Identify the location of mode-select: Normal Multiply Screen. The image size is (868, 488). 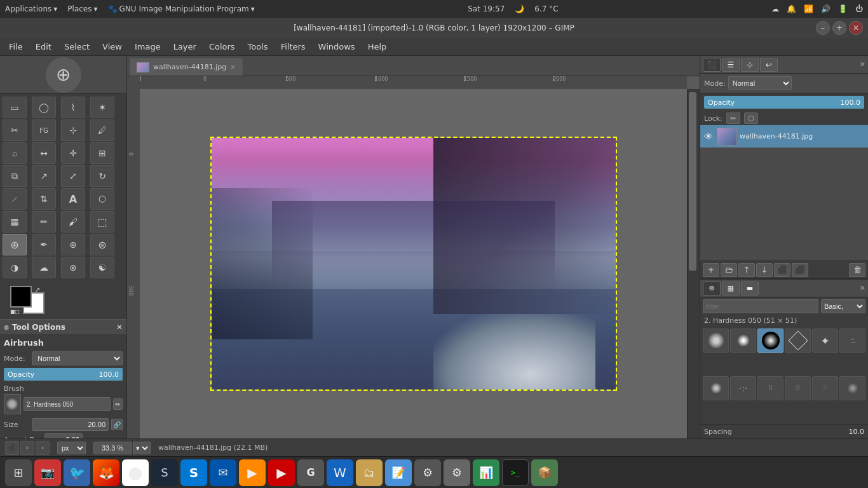
(78, 358).